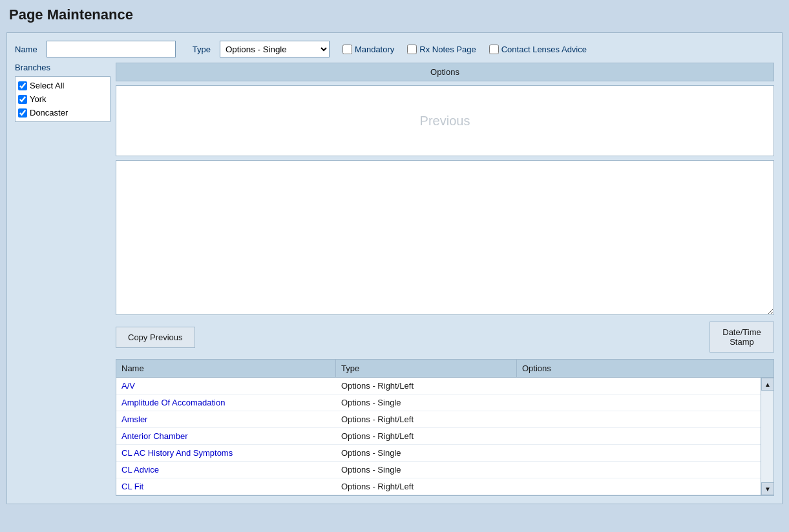  What do you see at coordinates (768, 384) in the screenshot?
I see `scroll-up-button: ▲` at bounding box center [768, 384].